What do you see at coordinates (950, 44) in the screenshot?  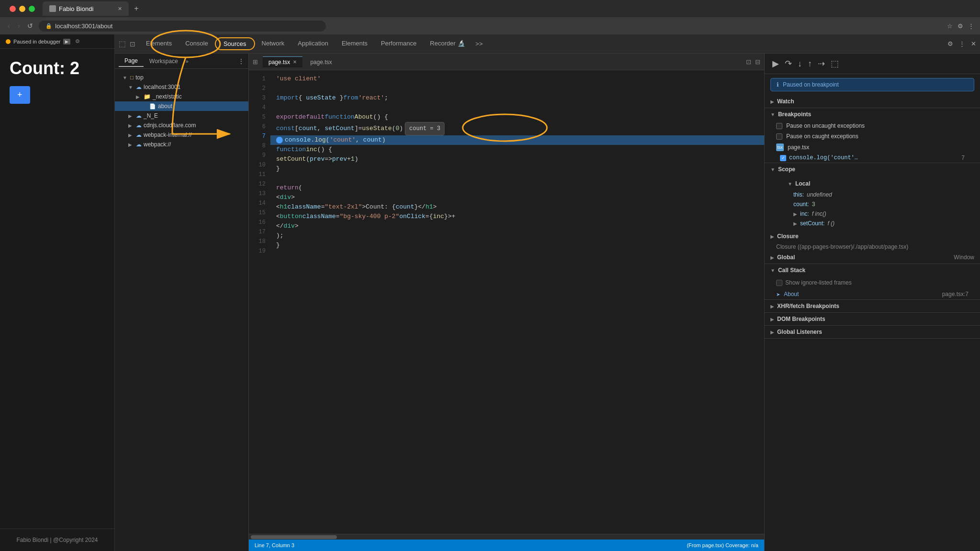 I see `devtools-settings-icon: ⚙` at bounding box center [950, 44].